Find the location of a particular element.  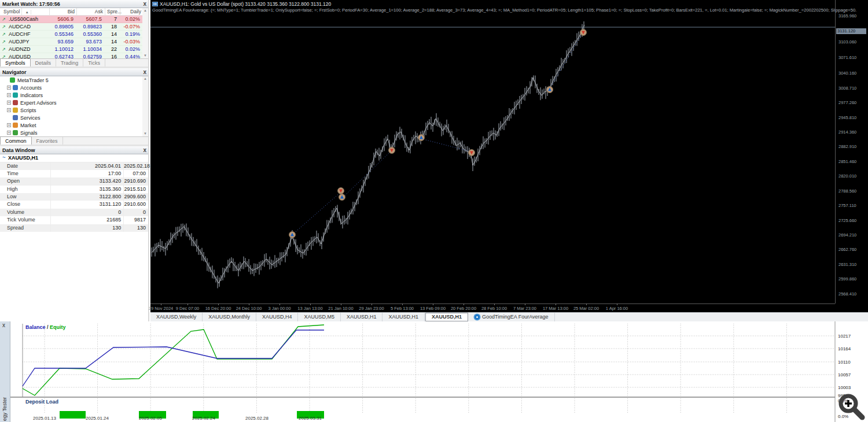

sidebar-item-services: Services is located at coordinates (74, 118).